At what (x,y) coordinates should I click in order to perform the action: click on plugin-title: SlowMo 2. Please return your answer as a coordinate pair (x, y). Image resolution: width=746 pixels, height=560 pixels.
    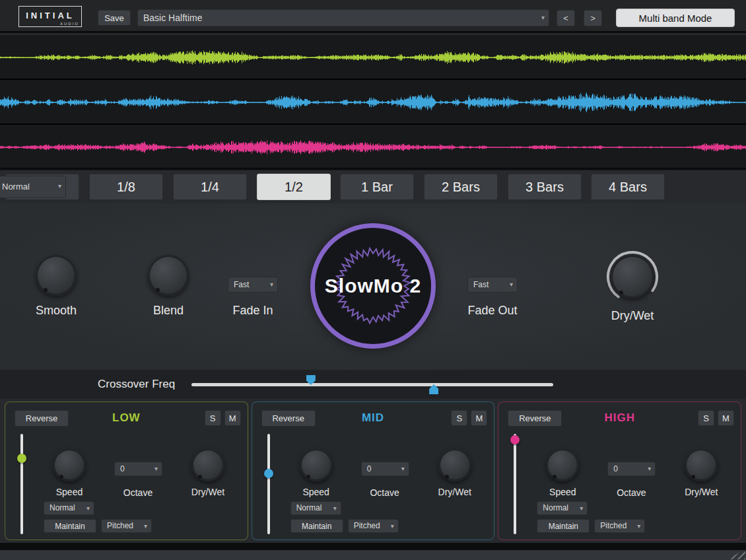
    Looking at the image, I should click on (373, 286).